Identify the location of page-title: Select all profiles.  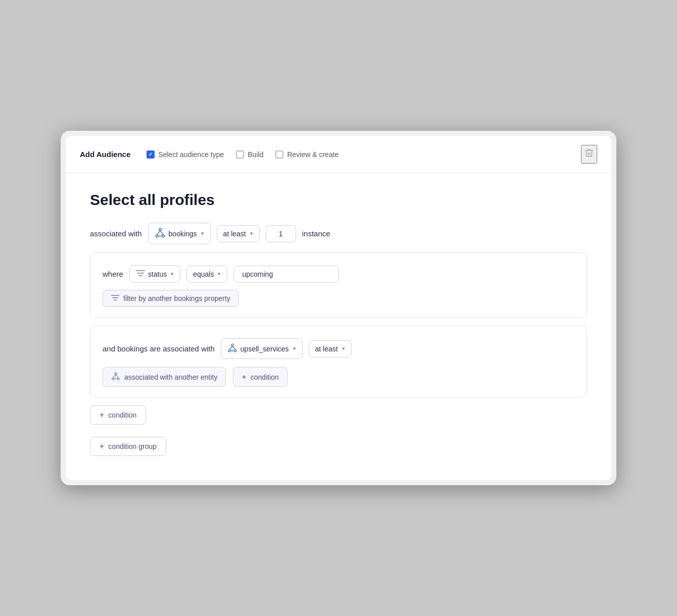
(338, 200).